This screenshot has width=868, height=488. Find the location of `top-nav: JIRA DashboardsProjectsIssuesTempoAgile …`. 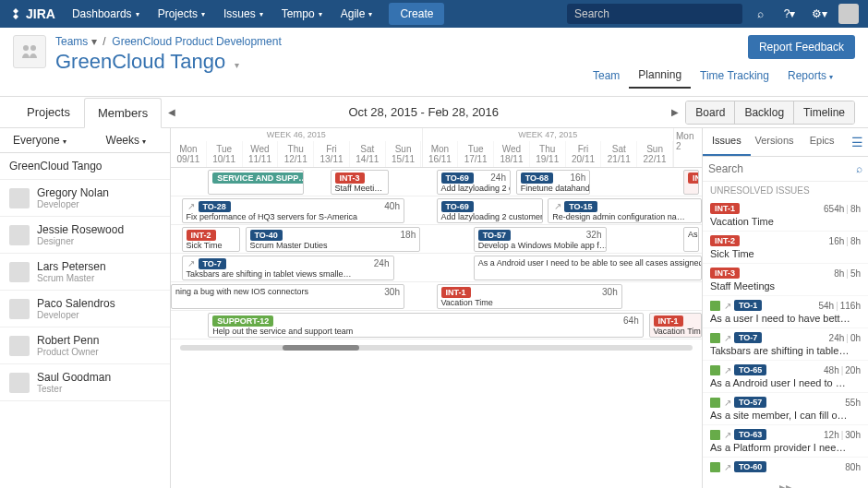

top-nav: JIRA DashboardsProjectsIssuesTempoAgile … is located at coordinates (434, 14).